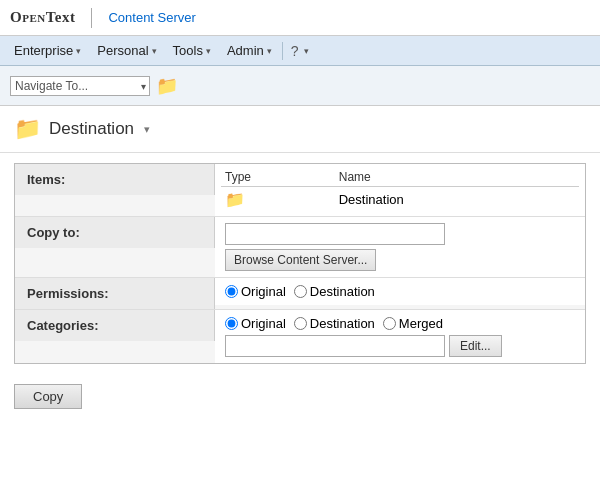 This screenshot has height=500, width=600. Describe the element at coordinates (300, 292) in the screenshot. I see `permissions-radio-group: Original Destination` at that location.